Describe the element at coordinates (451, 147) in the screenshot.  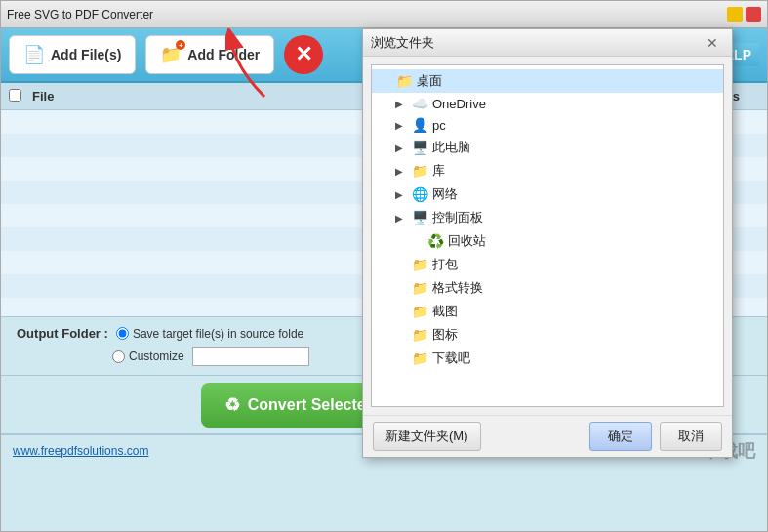
I see `tree-item-label: 此电脑` at that location.